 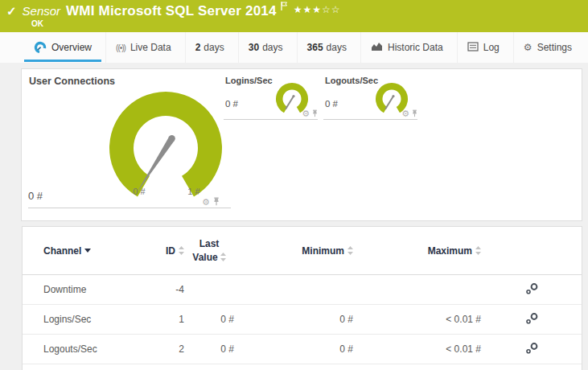 I want to click on logins-gauge-title: Logins/Sec, so click(x=249, y=80).